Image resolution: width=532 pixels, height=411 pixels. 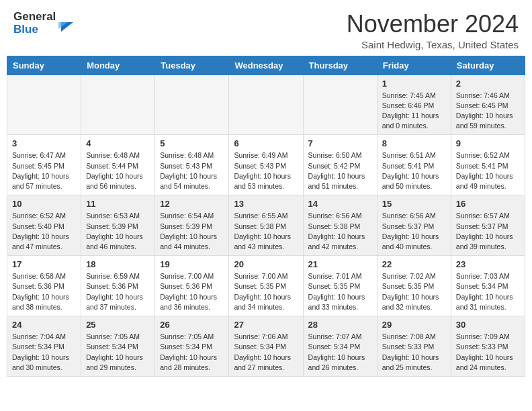 What do you see at coordinates (340, 231) in the screenshot?
I see `day-info: Sunrise: 6:56 AMSunset: 5:38 PMDaylight:…` at bounding box center [340, 231].